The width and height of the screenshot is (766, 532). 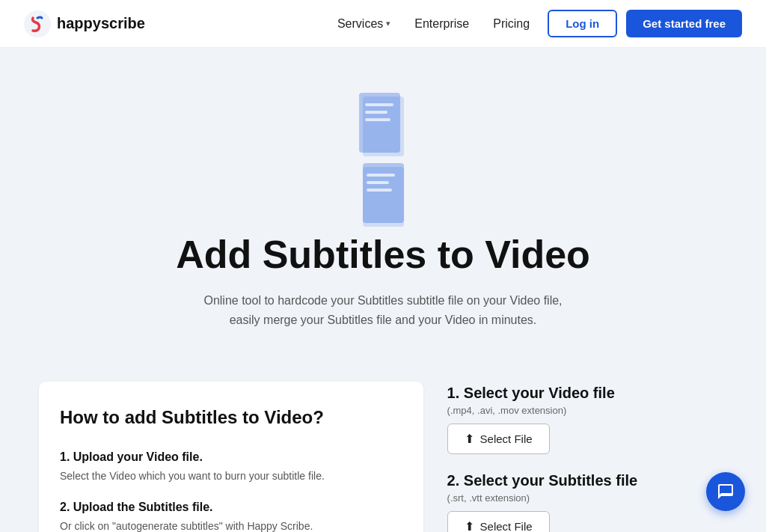 I want to click on video-section-title: 1. Select your Video file, so click(x=587, y=394).